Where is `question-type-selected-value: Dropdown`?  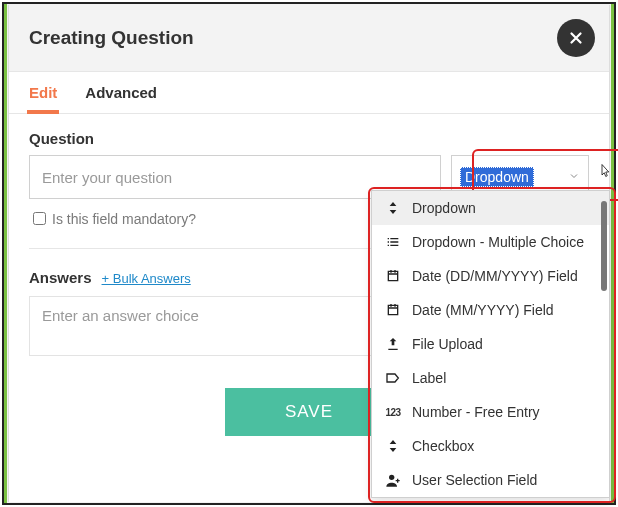
question-type-selected-value: Dropdown is located at coordinates (497, 177).